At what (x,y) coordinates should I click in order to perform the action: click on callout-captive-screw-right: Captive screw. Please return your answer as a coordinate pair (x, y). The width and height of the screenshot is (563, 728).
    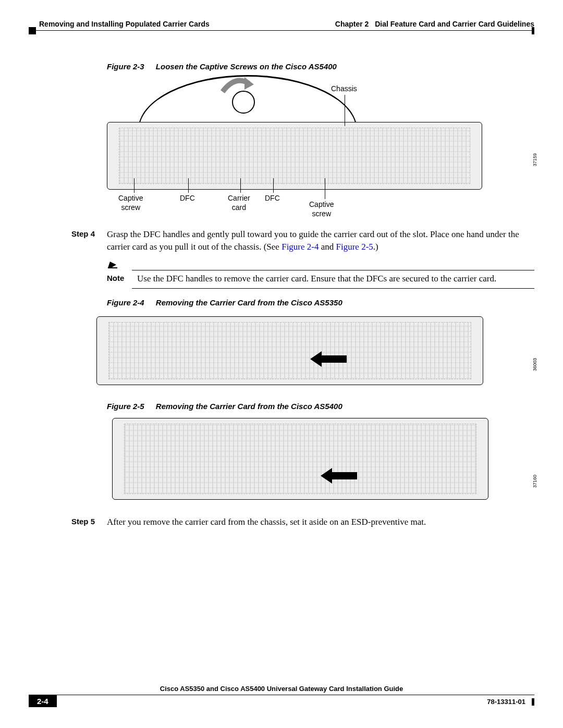
    Looking at the image, I should click on (321, 209).